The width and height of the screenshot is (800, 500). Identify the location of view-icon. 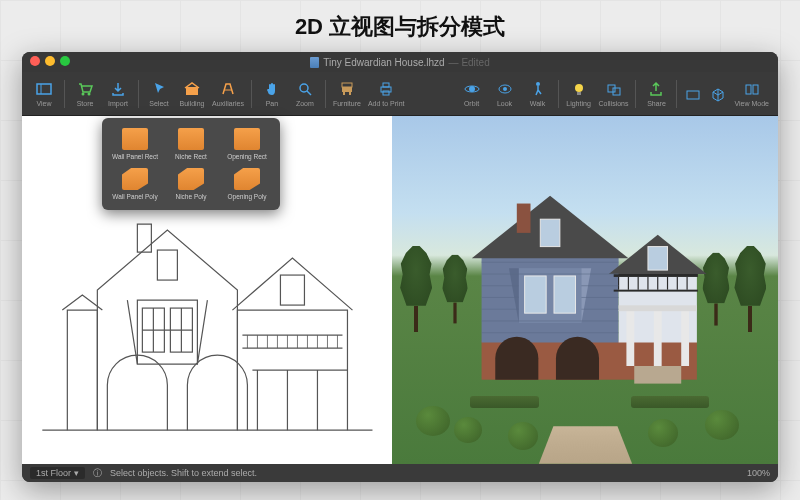
(44, 89).